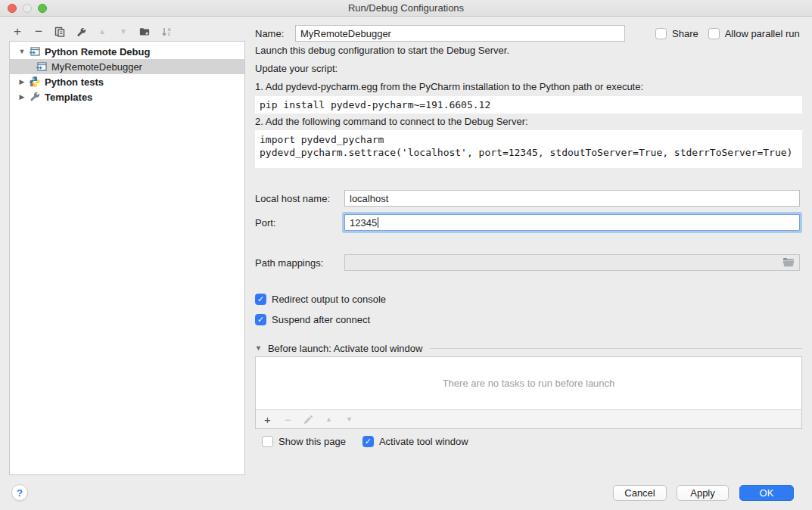  Describe the element at coordinates (127, 67) in the screenshot. I see `tree-item-myremotedebugger: MyRemoteDebugger` at that location.